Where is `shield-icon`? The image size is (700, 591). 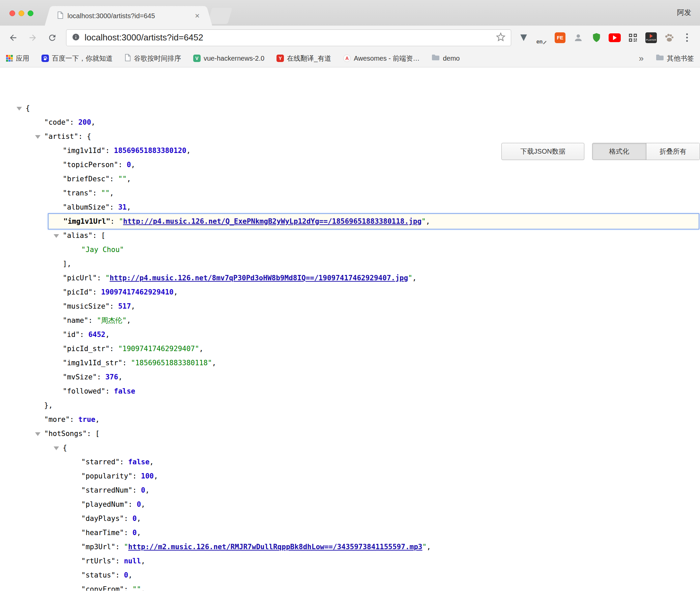 shield-icon is located at coordinates (596, 38).